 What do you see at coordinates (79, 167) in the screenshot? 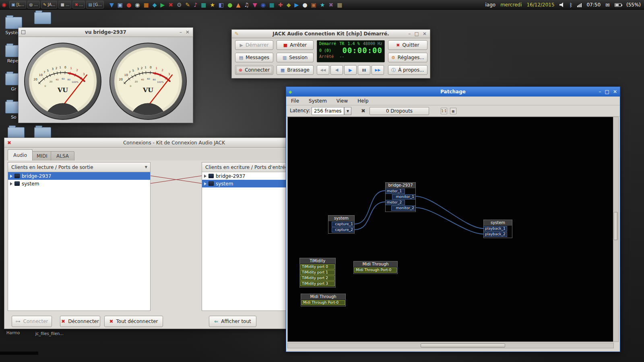
I see `output-pane-header: Clients en lecture / Ports de sortie ▼` at bounding box center [79, 167].